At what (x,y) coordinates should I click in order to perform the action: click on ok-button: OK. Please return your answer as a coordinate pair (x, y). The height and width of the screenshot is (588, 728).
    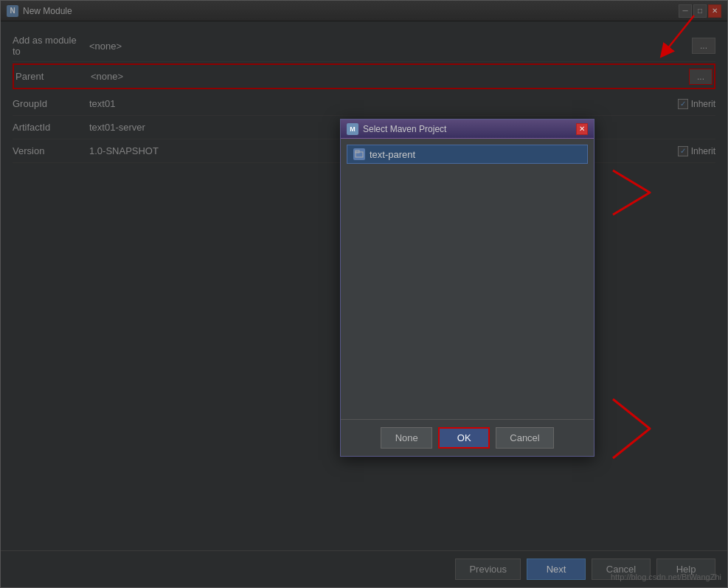
    Looking at the image, I should click on (464, 438).